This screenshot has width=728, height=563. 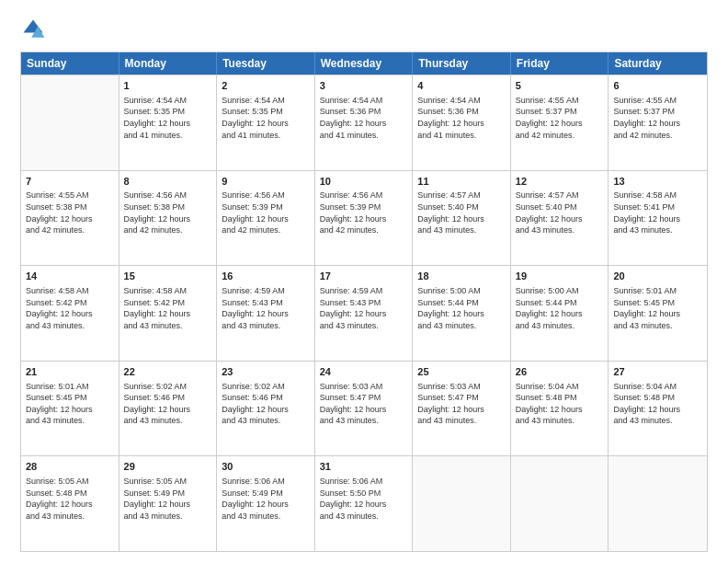 What do you see at coordinates (658, 63) in the screenshot?
I see `calendar-header-cell: Saturday` at bounding box center [658, 63].